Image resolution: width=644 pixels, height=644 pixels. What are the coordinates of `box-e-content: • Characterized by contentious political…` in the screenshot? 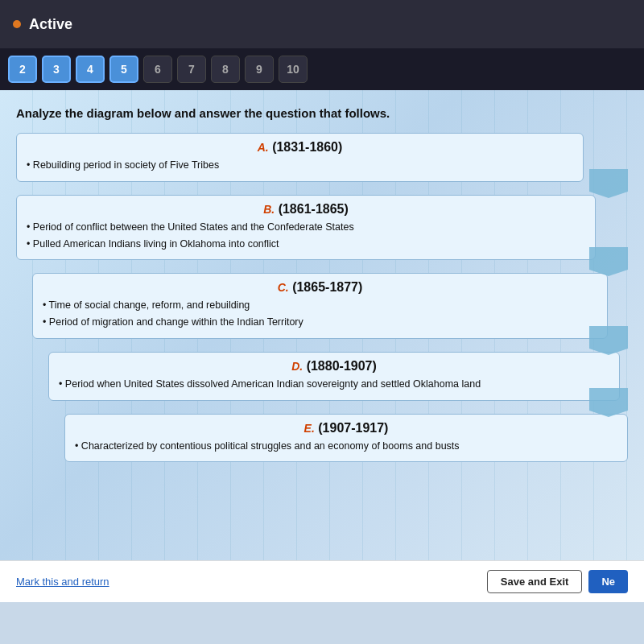 It's located at (346, 446).